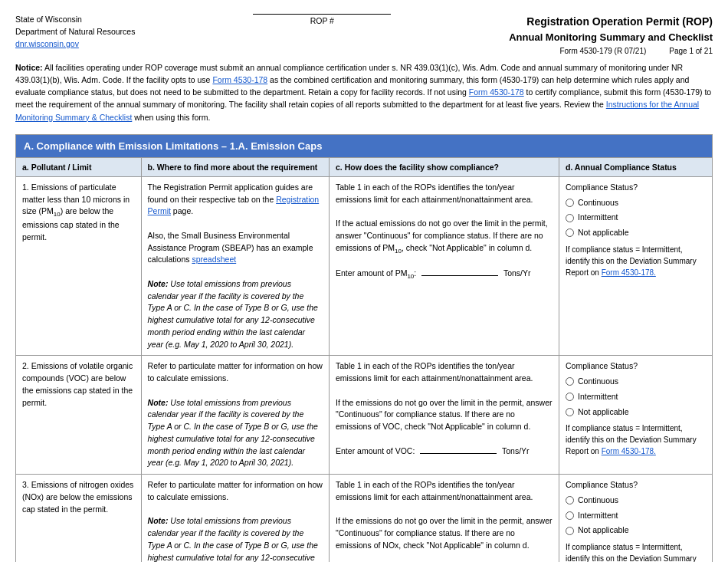 The image size is (728, 562). What do you see at coordinates (636, 188) in the screenshot?
I see `row1-compliance-label: Compliance Status?` at bounding box center [636, 188].